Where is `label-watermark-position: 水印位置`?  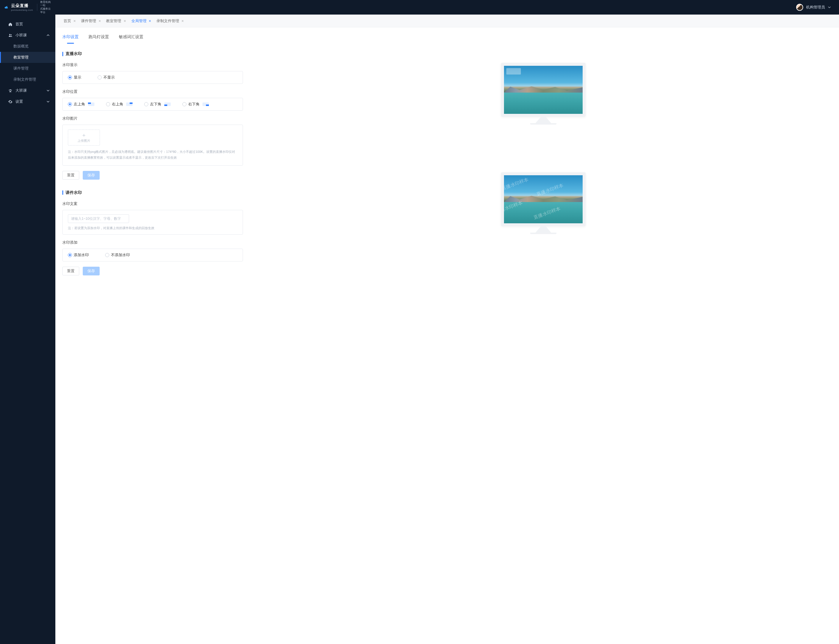 label-watermark-position: 水印位置 is located at coordinates (153, 92).